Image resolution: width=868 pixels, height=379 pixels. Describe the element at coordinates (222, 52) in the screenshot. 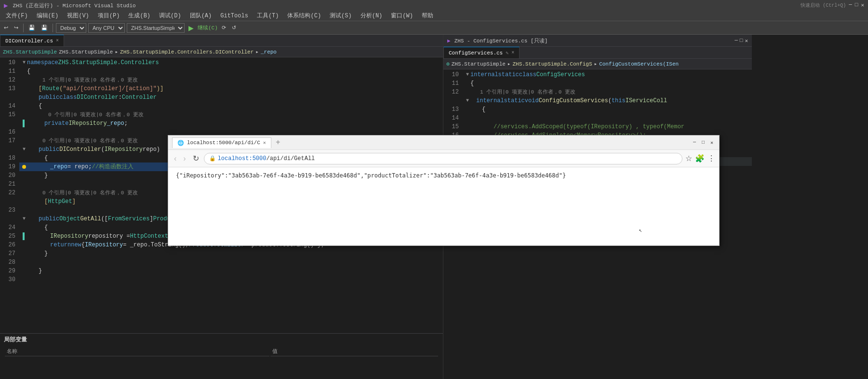

I see `left-file-path-bar: ZHS.StartupSimple ZHS.StartupSimple ▸ ZH…` at that location.